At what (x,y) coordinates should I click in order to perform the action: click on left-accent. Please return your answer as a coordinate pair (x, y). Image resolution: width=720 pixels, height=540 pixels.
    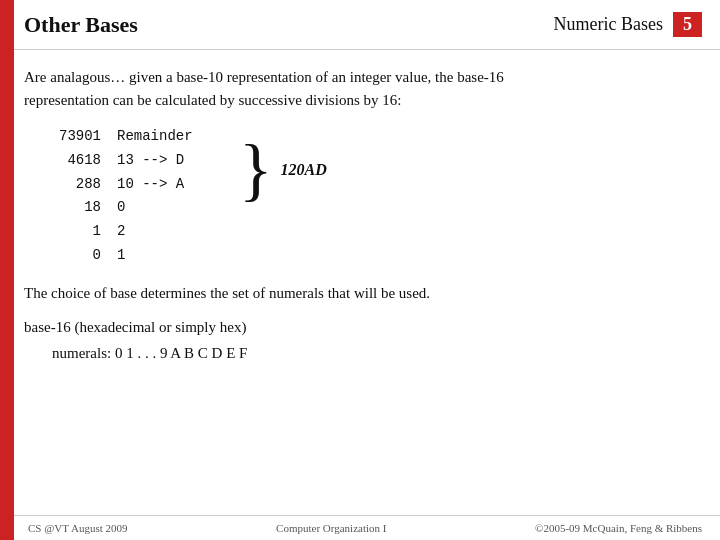
    Looking at the image, I should click on (7, 270).